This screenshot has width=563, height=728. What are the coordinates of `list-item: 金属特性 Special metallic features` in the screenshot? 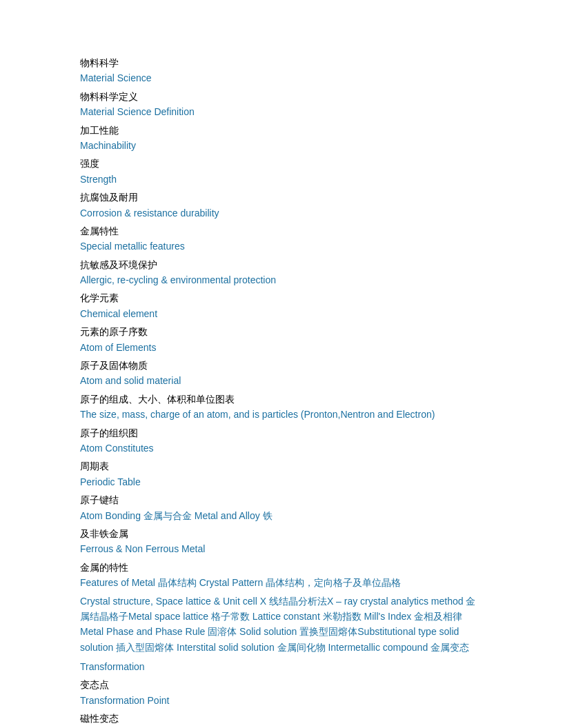 It's located at (282, 239).